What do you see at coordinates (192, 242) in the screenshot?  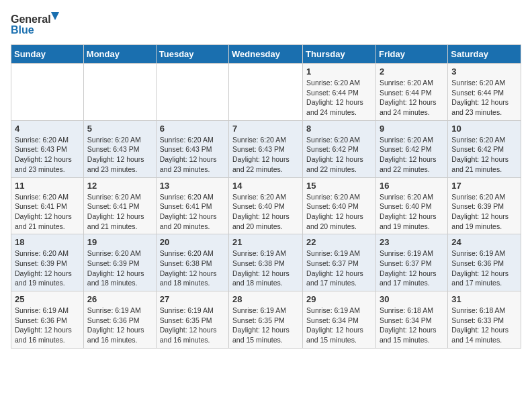 I see `day-number: 20` at bounding box center [192, 242].